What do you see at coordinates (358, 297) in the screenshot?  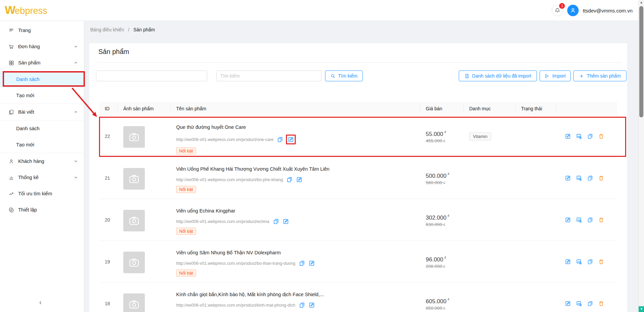 I see `table-row: 18Kính chắn giọt bắn,Kính bảo hộ, Mắt kí…` at bounding box center [358, 297].